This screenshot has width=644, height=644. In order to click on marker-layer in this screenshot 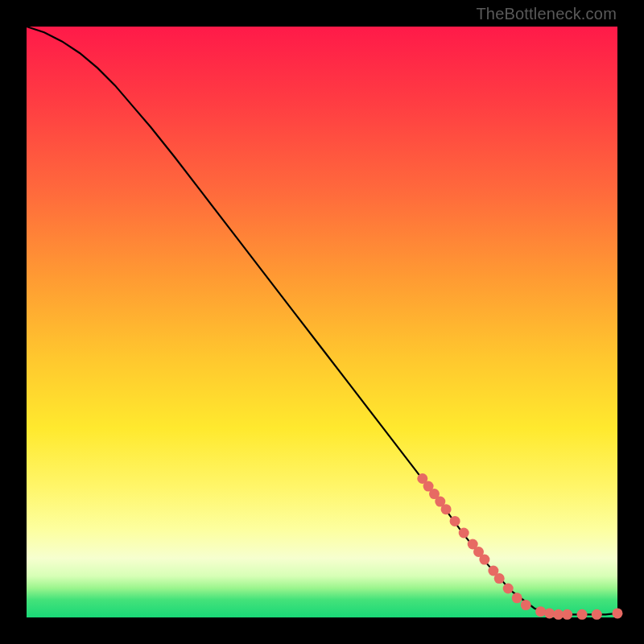, I will do `click(520, 547)`.